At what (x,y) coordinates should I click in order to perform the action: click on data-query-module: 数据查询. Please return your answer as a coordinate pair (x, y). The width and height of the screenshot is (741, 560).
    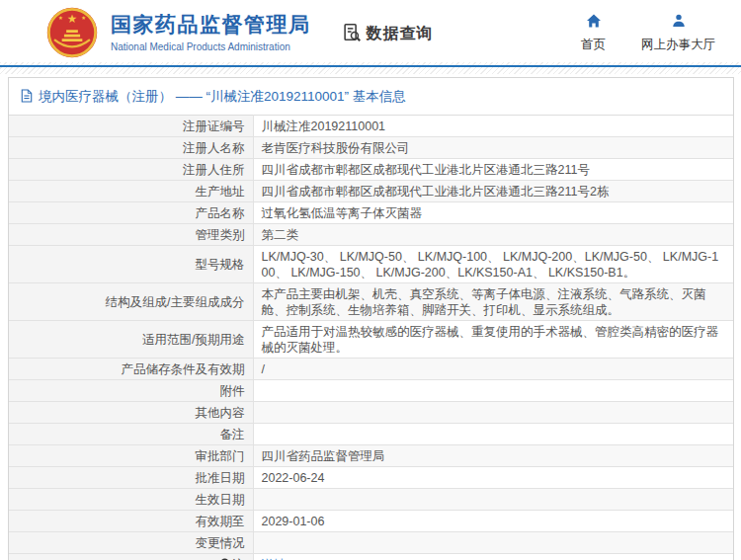
    Looking at the image, I should click on (387, 35).